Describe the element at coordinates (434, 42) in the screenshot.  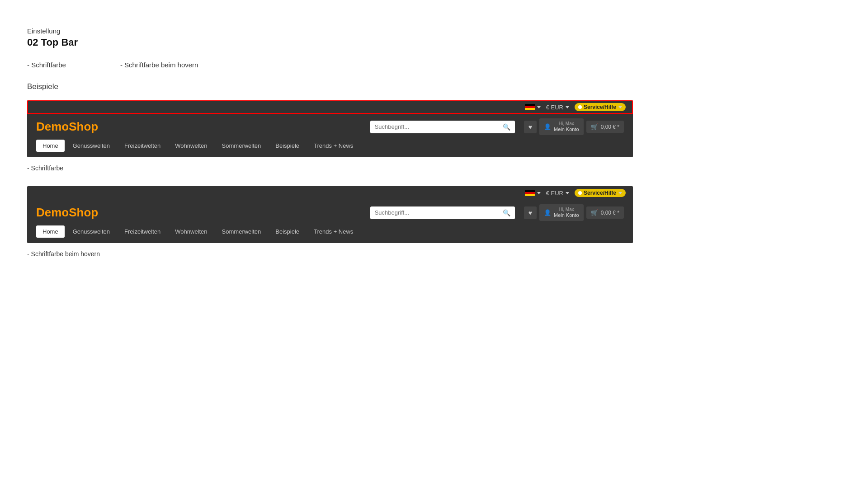
I see `page-title: 02 Top Bar` at that location.